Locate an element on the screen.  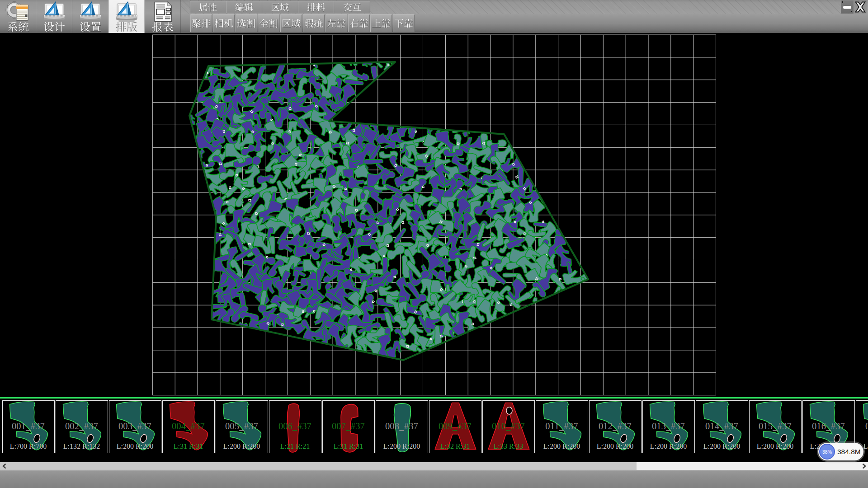
piece-name: 014_#37 is located at coordinates (722, 427).